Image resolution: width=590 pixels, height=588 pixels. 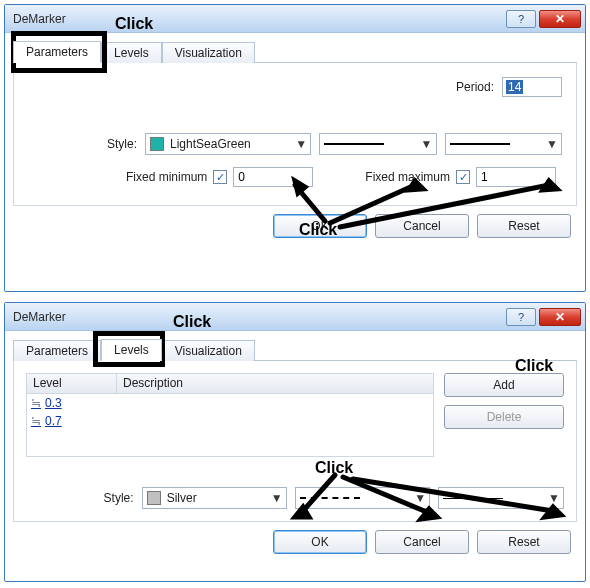 I want to click on fixed-min-label: Fixed minimum, so click(x=166, y=177).